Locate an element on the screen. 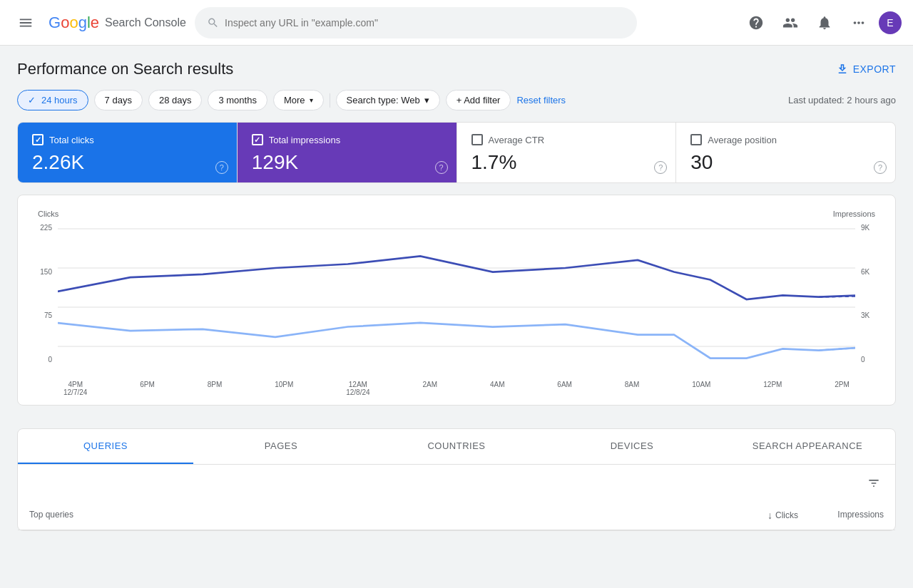 This screenshot has height=588, width=913. apps-button is located at coordinates (859, 23).